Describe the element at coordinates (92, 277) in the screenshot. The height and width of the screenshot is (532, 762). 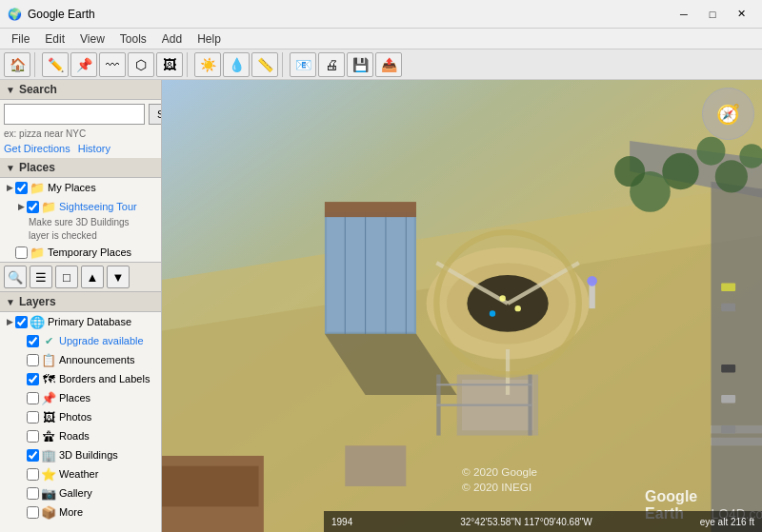
I see `nav-up-btn: ▲` at that location.